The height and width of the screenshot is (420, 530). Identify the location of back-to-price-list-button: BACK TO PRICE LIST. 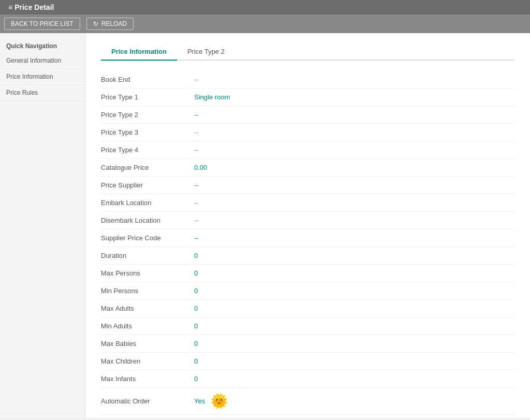
(42, 24).